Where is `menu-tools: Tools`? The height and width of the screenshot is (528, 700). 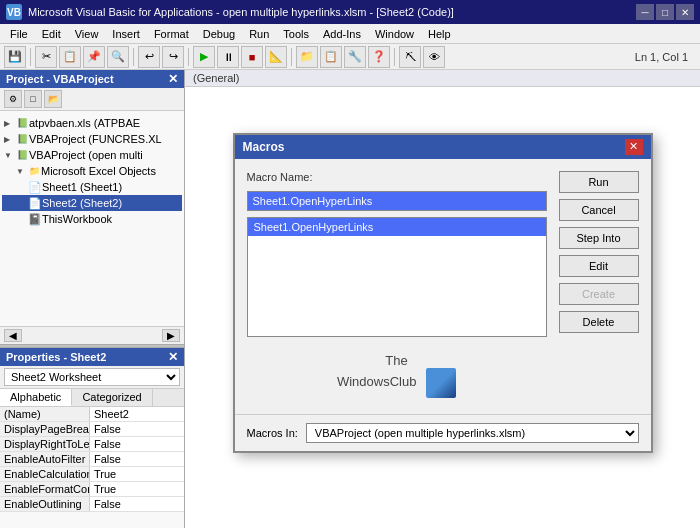
menu-tools: Tools is located at coordinates (296, 34).